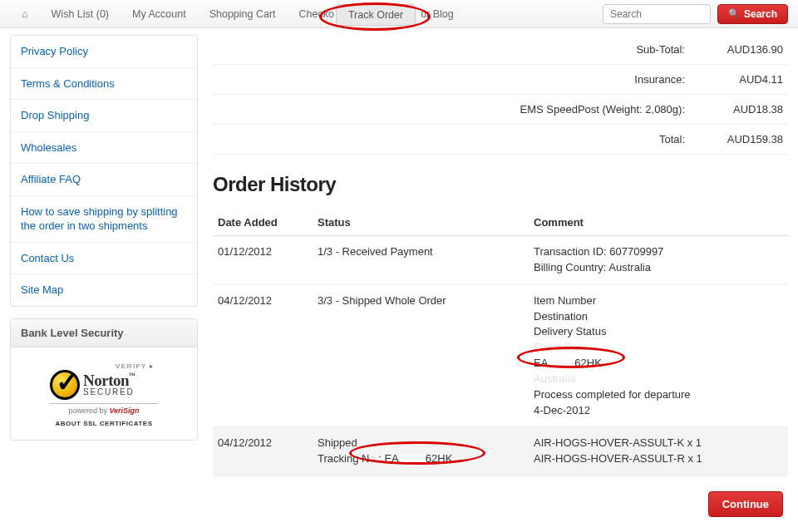 The image size is (798, 532). I want to click on tracking-number: EA62HK, so click(568, 362).